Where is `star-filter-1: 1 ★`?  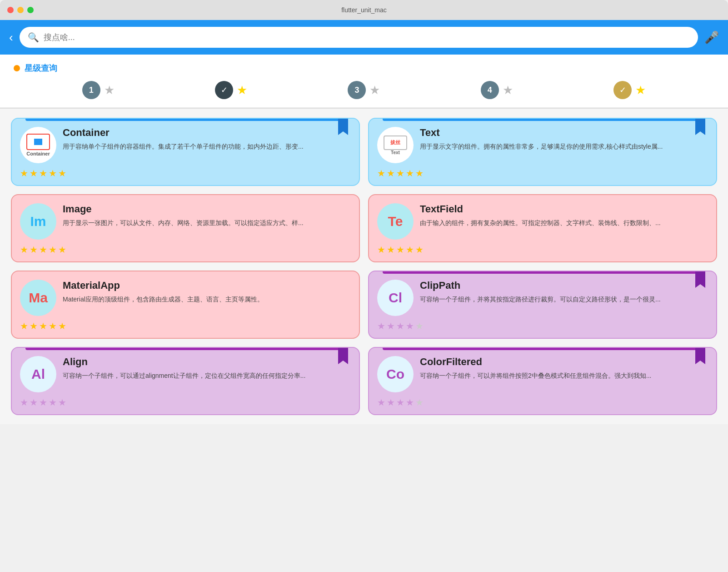 star-filter-1: 1 ★ is located at coordinates (98, 90).